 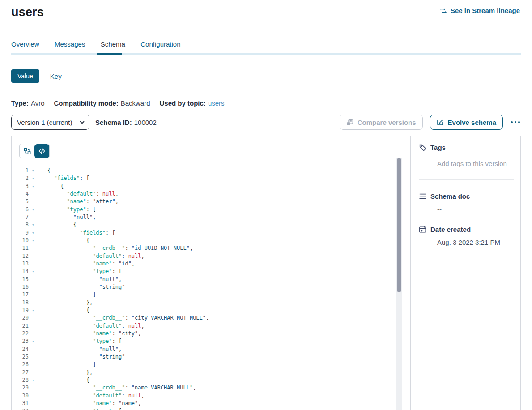 What do you see at coordinates (113, 47) in the screenshot?
I see `tab-schema: Schema` at bounding box center [113, 47].